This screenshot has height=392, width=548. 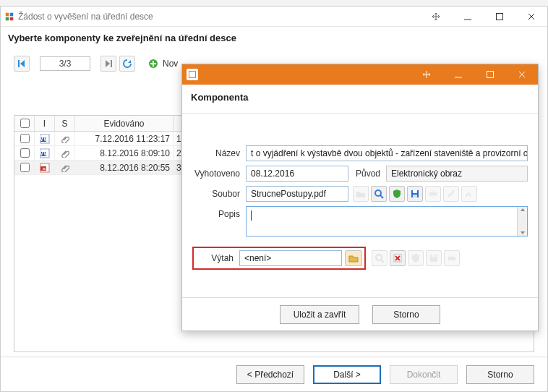 What do you see at coordinates (361, 194) in the screenshot?
I see `soubor-browse-button` at bounding box center [361, 194].